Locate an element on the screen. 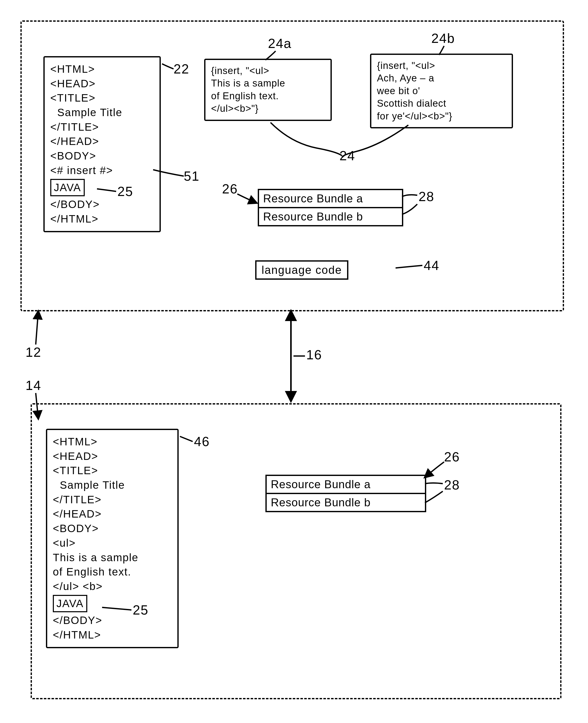  ref-22: 22 is located at coordinates (182, 69).